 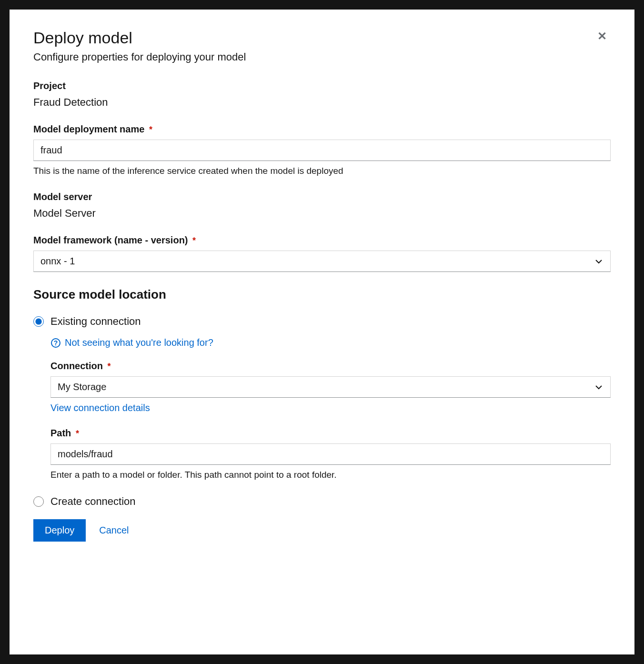 I want to click on path-help: Enter a path to a model or folder. This …, so click(x=331, y=475).